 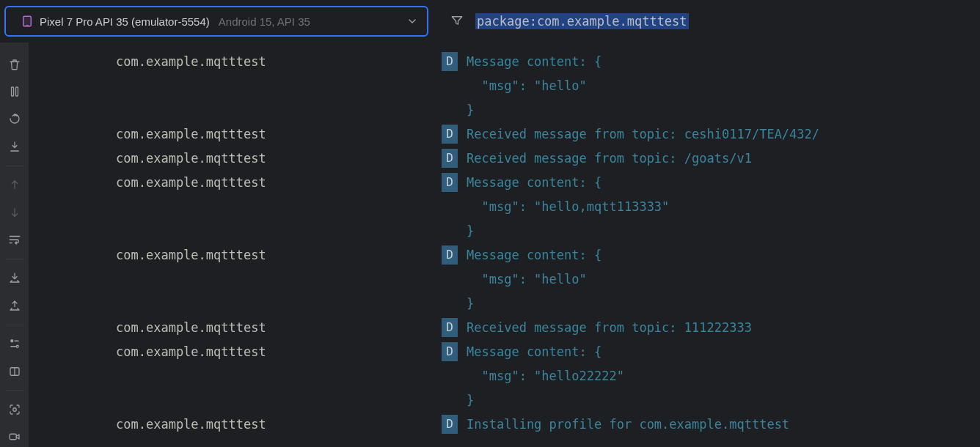 I want to click on sidebar-trash-button, so click(x=15, y=64).